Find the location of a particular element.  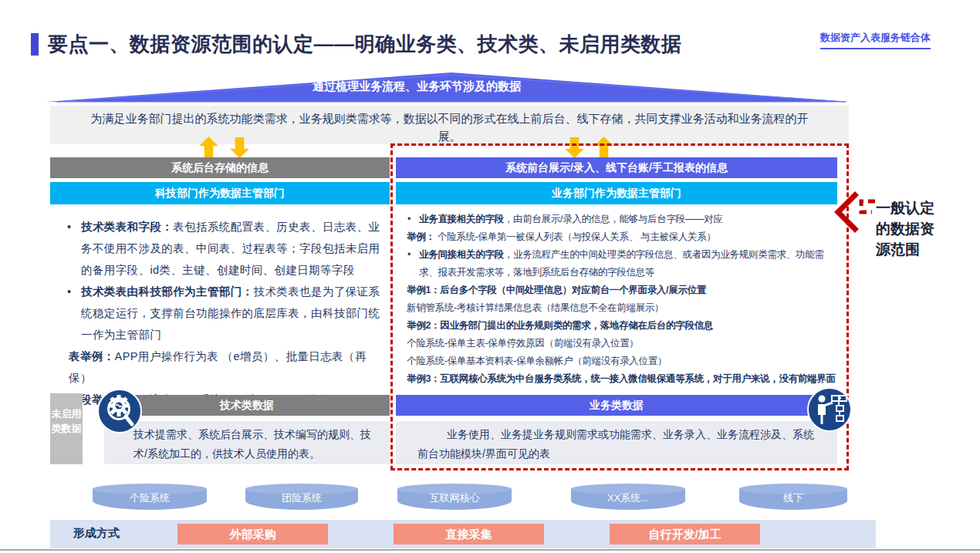

line-label: 举例3：互联网核心系统为中台服务类系统，统一接入微信银保通等系统，对于用户来说，… is located at coordinates (621, 379).